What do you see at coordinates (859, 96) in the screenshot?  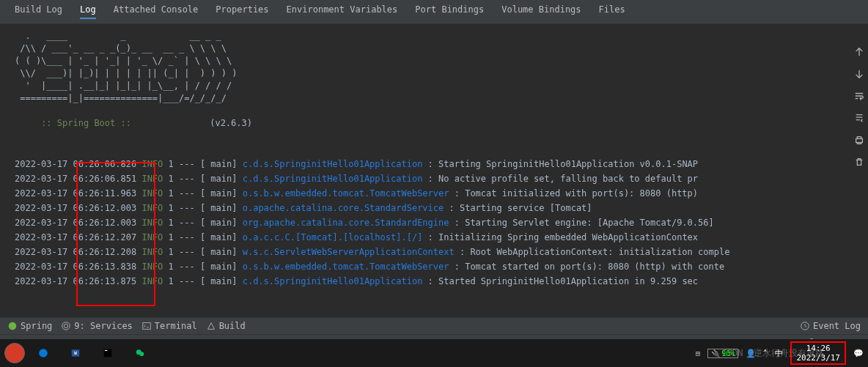 I see `soft-wrap-icon` at bounding box center [859, 96].